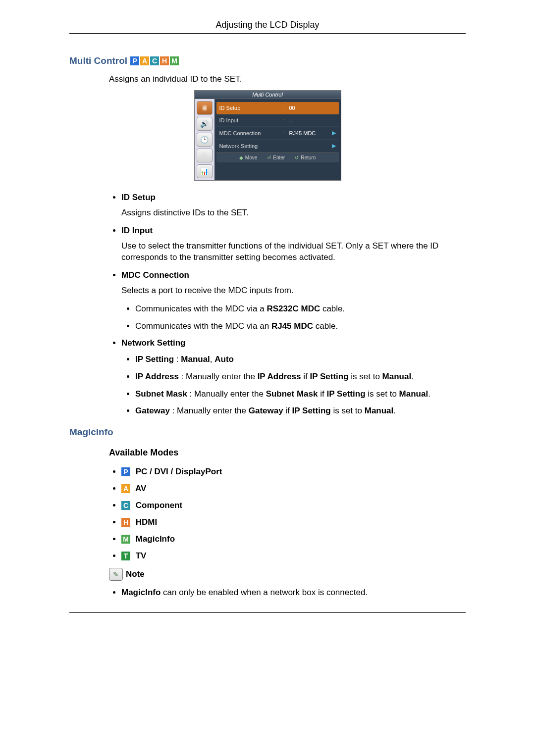 The width and height of the screenshot is (535, 756). I want to click on osd-tab-icon: 🖥, so click(205, 108).